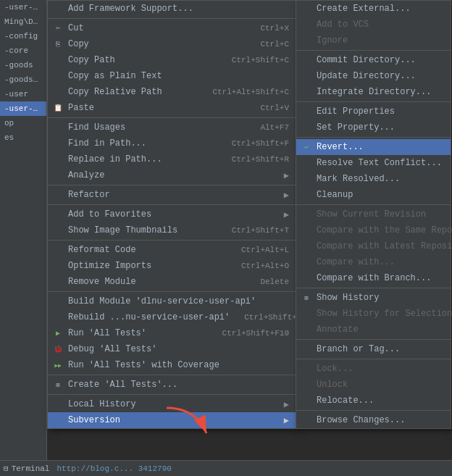 This screenshot has height=476, width=452. Describe the element at coordinates (172, 385) in the screenshot. I see `menu-create-all-tests: ⊞ Create 'All Tests'...` at that location.